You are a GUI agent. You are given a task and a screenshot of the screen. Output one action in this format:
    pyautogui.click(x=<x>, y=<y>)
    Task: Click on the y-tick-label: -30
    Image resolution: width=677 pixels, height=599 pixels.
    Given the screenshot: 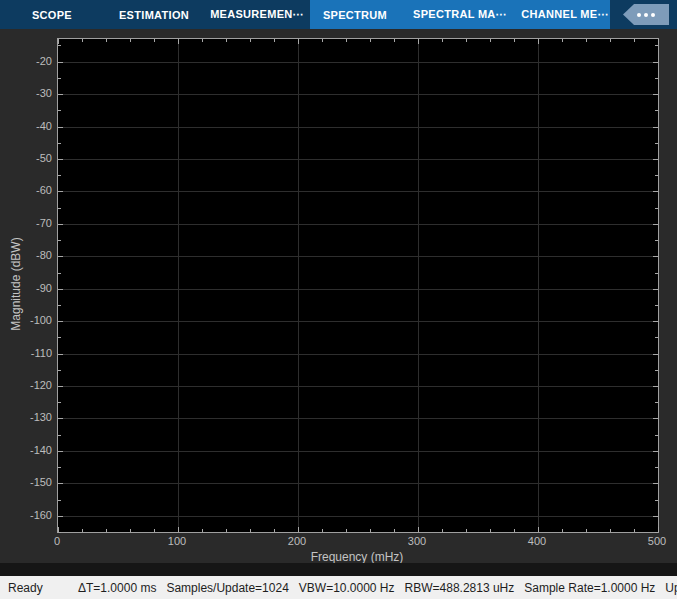 What is the action you would take?
    pyautogui.click(x=26, y=93)
    